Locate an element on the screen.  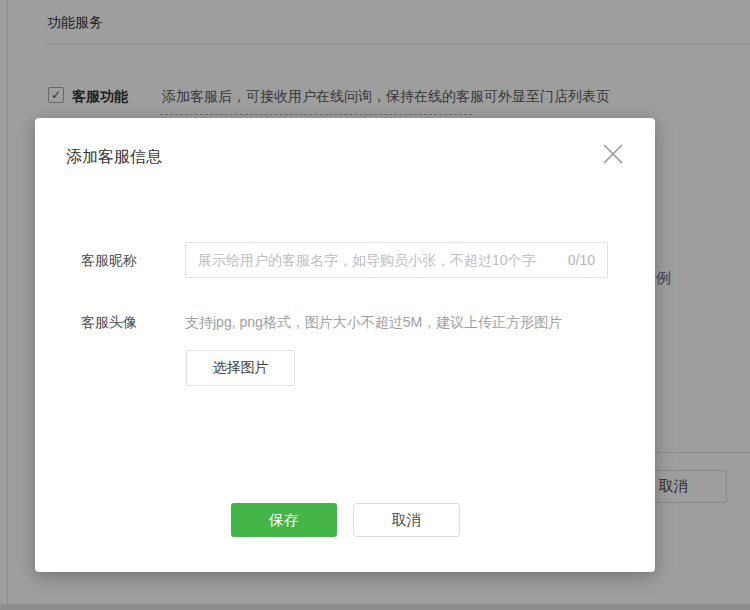
nickname-input is located at coordinates (396, 260).